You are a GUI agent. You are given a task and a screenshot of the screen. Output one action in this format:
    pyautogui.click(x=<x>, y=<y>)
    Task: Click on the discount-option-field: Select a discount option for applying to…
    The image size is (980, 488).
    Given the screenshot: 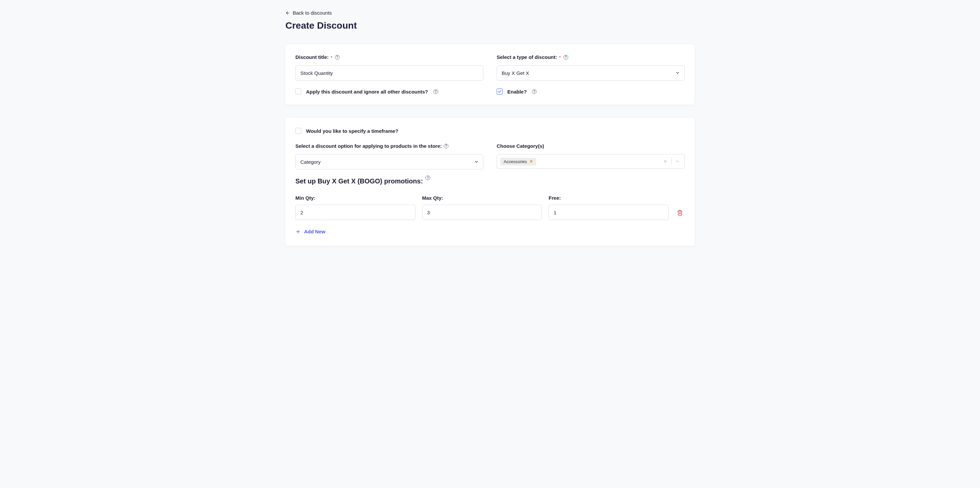 What is the action you would take?
    pyautogui.click(x=390, y=156)
    